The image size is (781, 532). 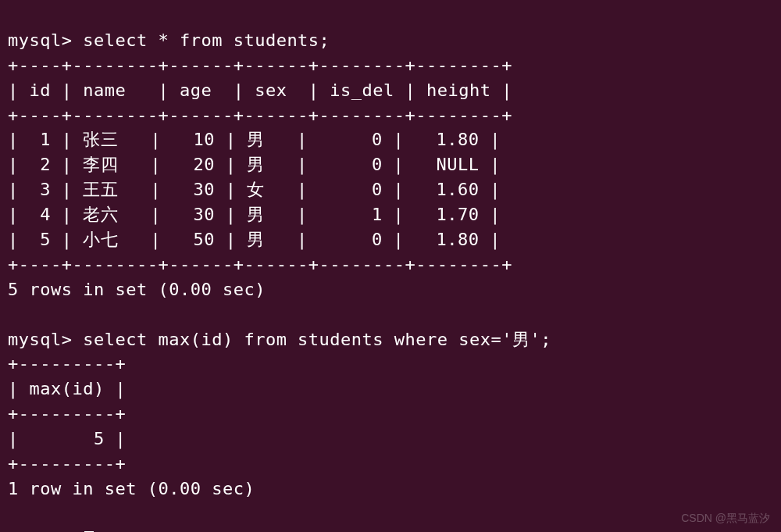 What do you see at coordinates (726, 518) in the screenshot?
I see `watermark: CSDN @黑马蓝汐` at bounding box center [726, 518].